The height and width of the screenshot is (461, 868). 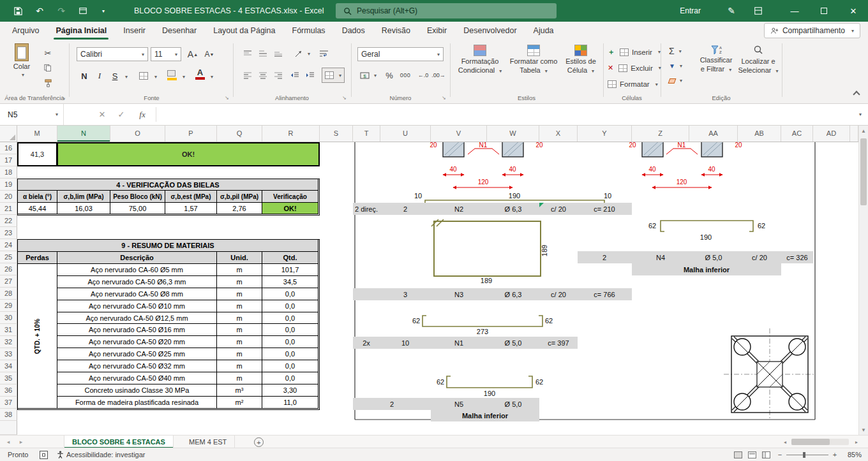 What do you see at coordinates (437, 31) in the screenshot?
I see `tab-exibir: Exibir` at bounding box center [437, 31].